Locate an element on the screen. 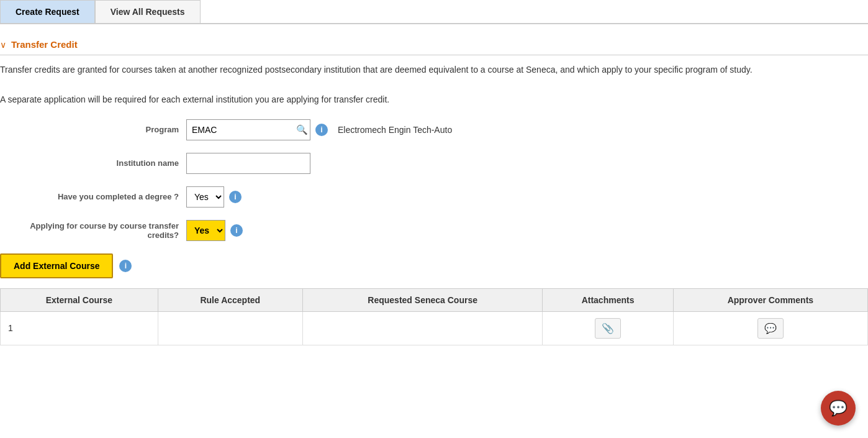 Image resolution: width=868 pixels, height=438 pixels. col-requested-seneca-course: Requested Seneca Course is located at coordinates (422, 299).